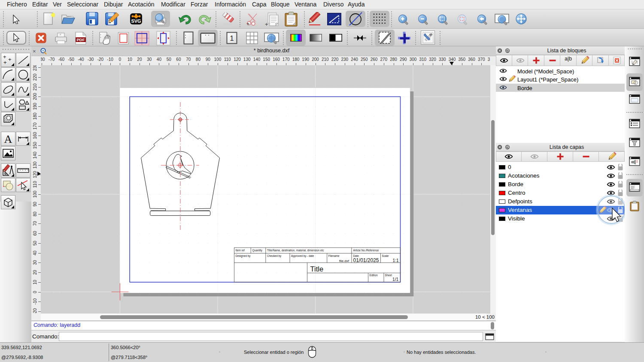 This screenshot has width=644, height=362. I want to click on svg-text: Edition, so click(374, 275).